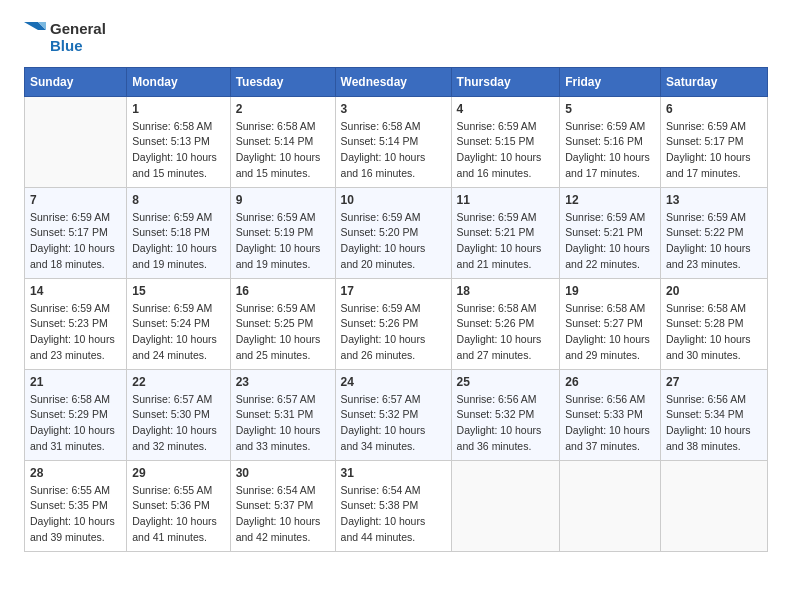 The width and height of the screenshot is (792, 612). I want to click on day-number: 4, so click(506, 109).